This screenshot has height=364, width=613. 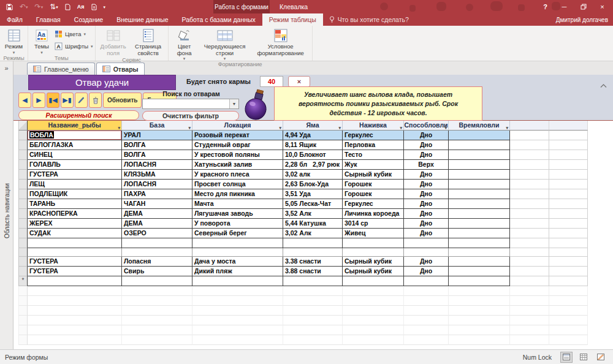 I want to click on table-row: ЛЕЩЛОПАСНЯПросвет солнца2,63 Блок-УдаГор…, so click(x=303, y=184).